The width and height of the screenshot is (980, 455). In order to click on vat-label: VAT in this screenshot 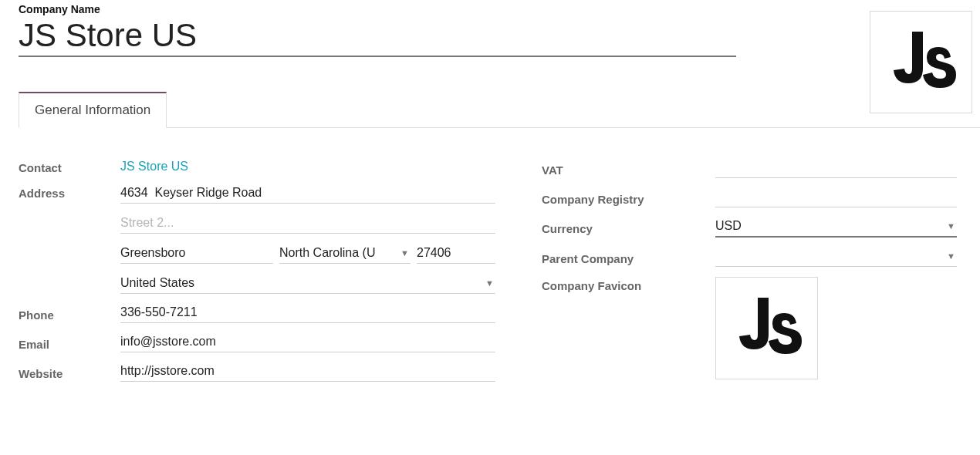, I will do `click(628, 169)`.